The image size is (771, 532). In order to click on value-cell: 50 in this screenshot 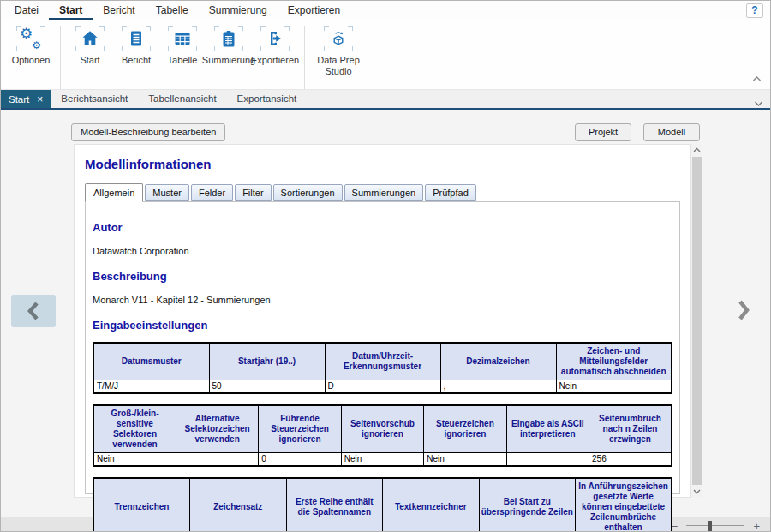, I will do `click(267, 387)`.